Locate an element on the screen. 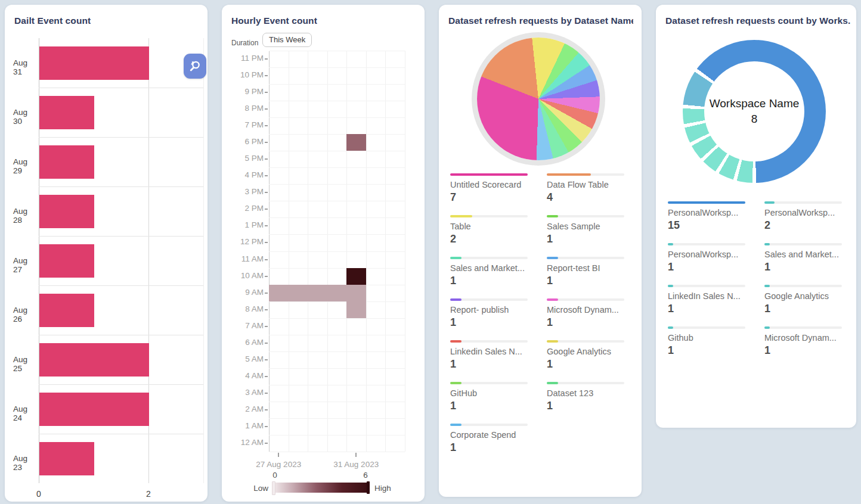  legend-label: Dataset 123 is located at coordinates (591, 393).